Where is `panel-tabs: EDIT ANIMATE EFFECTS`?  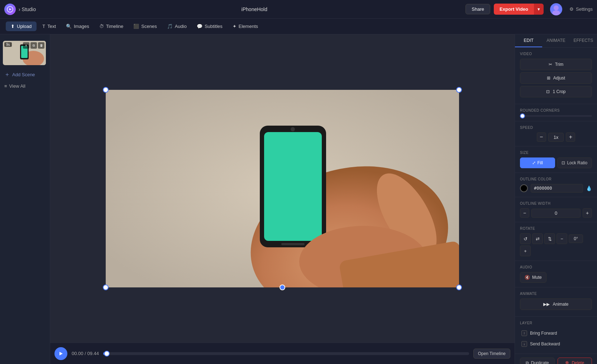
panel-tabs: EDIT ANIMATE EFFECTS is located at coordinates (556, 41).